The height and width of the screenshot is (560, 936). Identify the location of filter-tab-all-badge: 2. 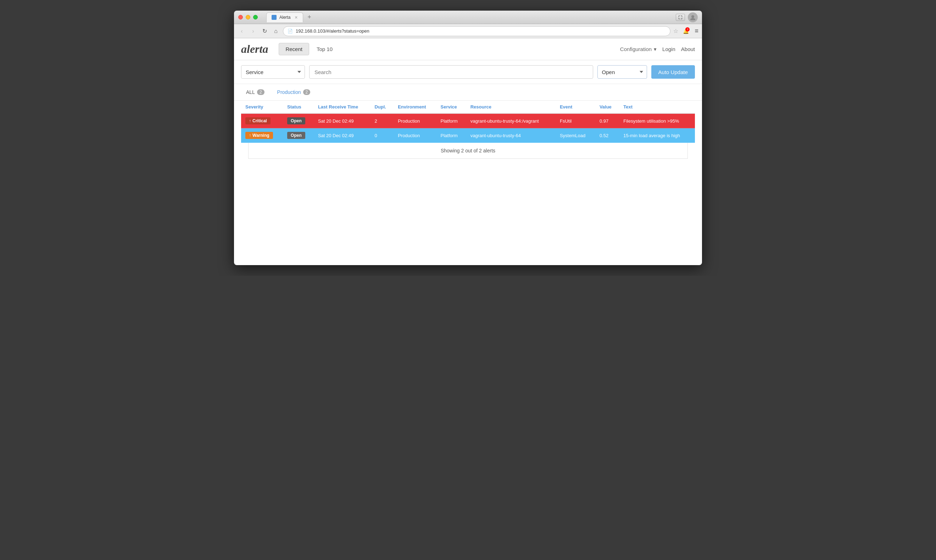
(261, 92).